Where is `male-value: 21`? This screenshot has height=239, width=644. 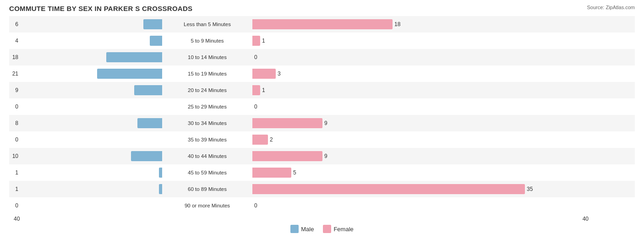
male-value: 21 is located at coordinates (14, 74).